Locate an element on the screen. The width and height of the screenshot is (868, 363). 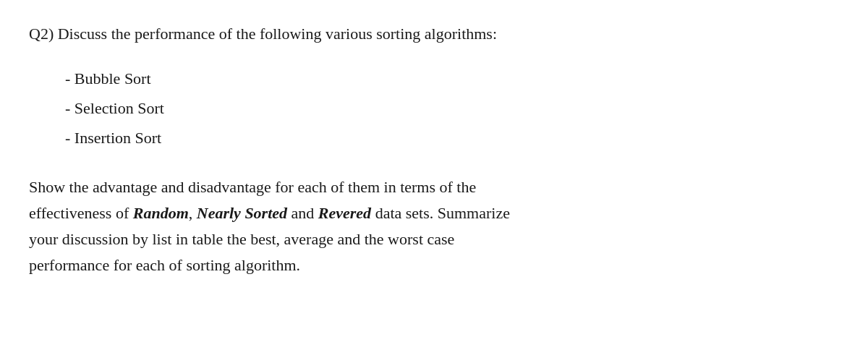
desc-line3: your discussion by list in table the bes… is located at coordinates (242, 239).